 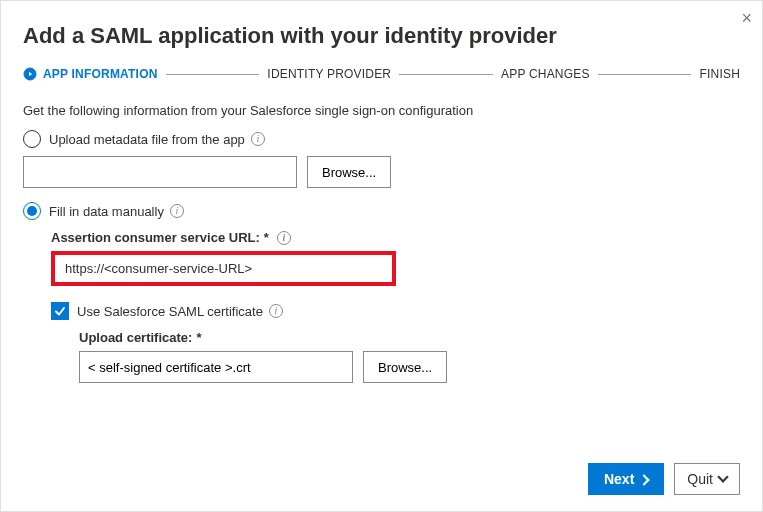 I want to click on close-icon: ×, so click(x=746, y=18).